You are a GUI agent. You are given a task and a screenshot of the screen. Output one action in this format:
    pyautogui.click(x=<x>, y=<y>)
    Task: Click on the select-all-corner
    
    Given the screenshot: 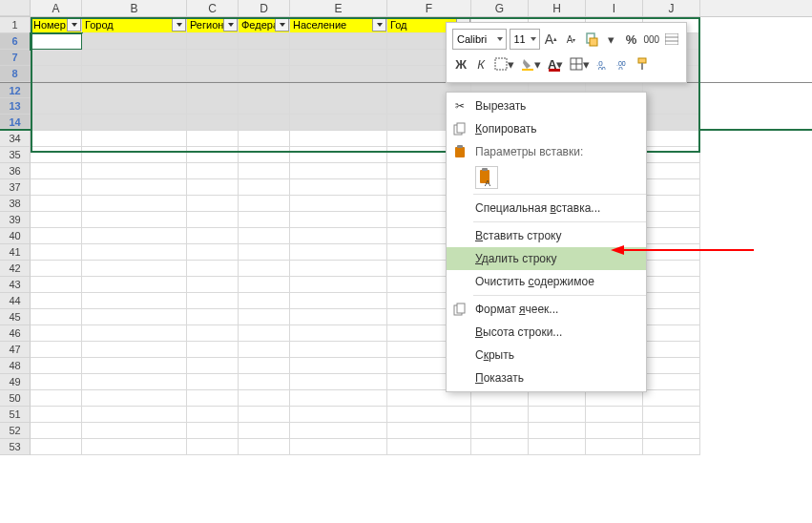 What is the action you would take?
    pyautogui.click(x=15, y=8)
    